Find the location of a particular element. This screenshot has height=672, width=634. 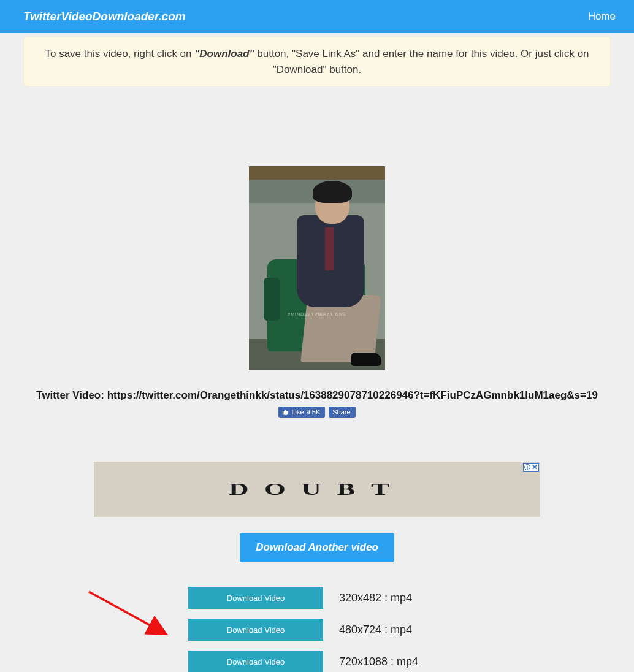

download-another-button: Download Another video is located at coordinates (317, 548).